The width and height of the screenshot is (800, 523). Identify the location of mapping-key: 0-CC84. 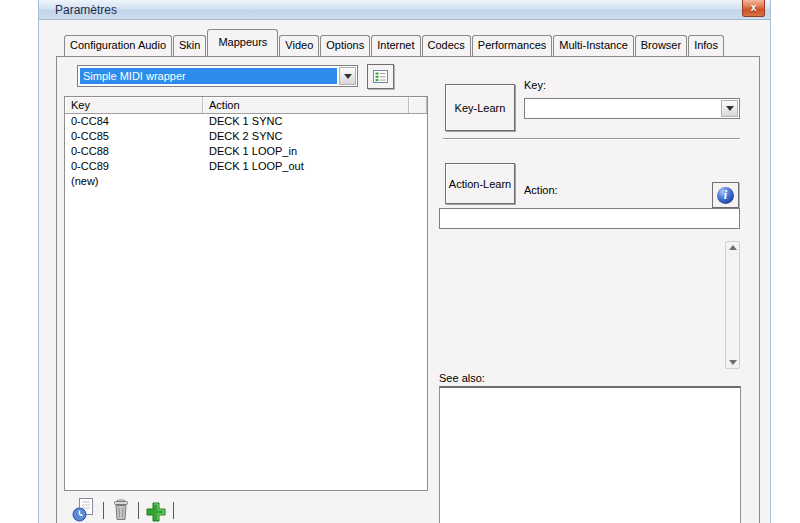
(134, 122).